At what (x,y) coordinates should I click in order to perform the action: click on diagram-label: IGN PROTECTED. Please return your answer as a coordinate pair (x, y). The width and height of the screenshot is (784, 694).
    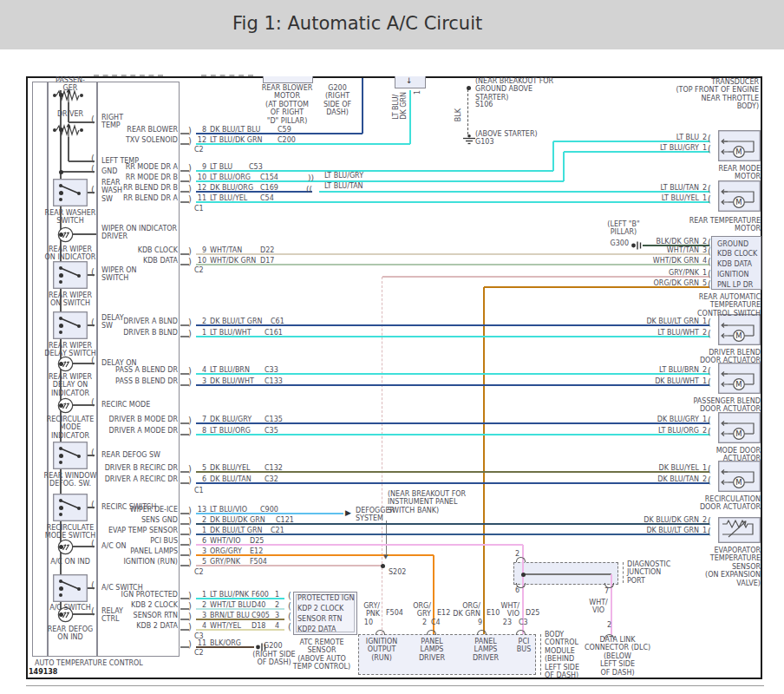
    Looking at the image, I should click on (134, 595).